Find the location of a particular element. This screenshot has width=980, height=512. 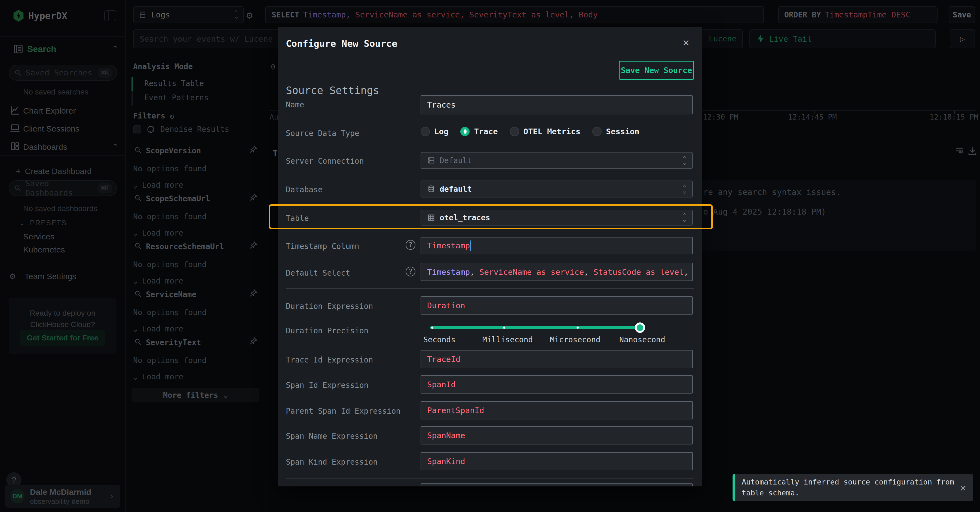

slider-option-seconds: Seconds is located at coordinates (439, 340).